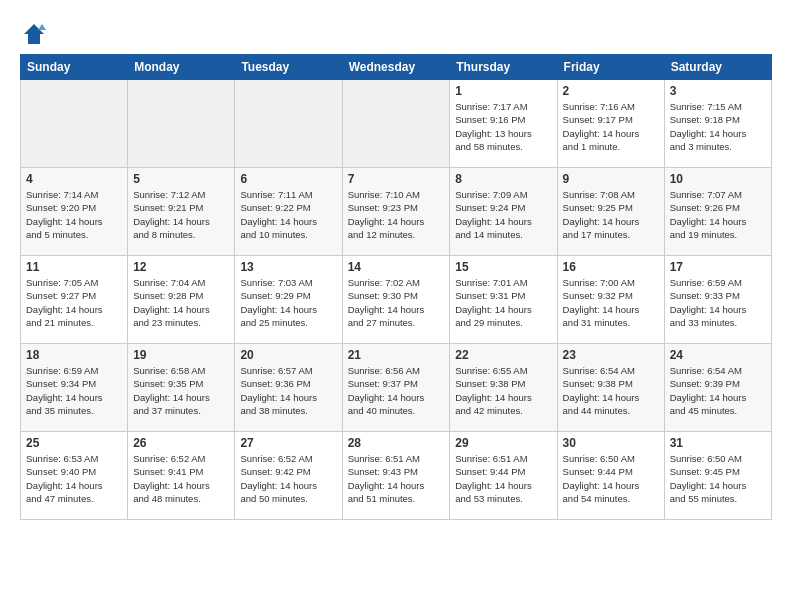  Describe the element at coordinates (396, 300) in the screenshot. I see `calendar-cell: 14Sunrise: 7:02 AMSunset: 9:30 PMDayligh…` at that location.